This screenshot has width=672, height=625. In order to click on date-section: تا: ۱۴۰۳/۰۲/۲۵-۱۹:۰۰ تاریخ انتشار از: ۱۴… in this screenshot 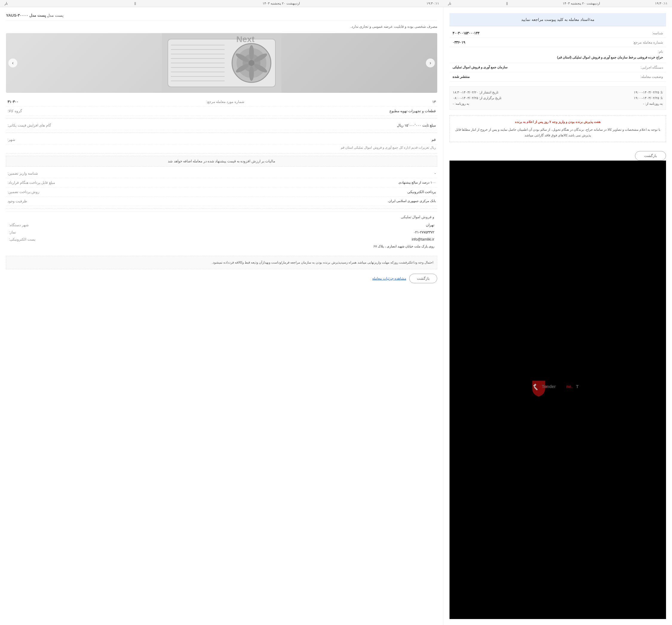, I will do `click(558, 98)`.